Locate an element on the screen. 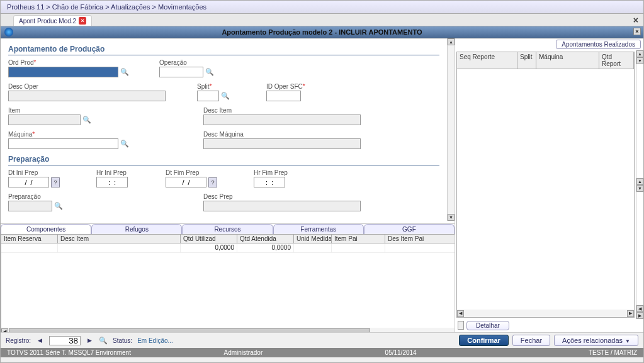 The image size is (644, 363). id-oper-sfc-input is located at coordinates (283, 96).